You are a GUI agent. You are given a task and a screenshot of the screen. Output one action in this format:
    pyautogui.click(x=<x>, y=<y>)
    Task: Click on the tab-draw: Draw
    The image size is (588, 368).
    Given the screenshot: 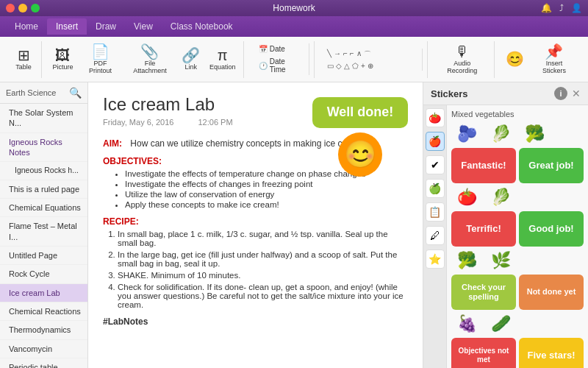 What is the action you would take?
    pyautogui.click(x=106, y=26)
    